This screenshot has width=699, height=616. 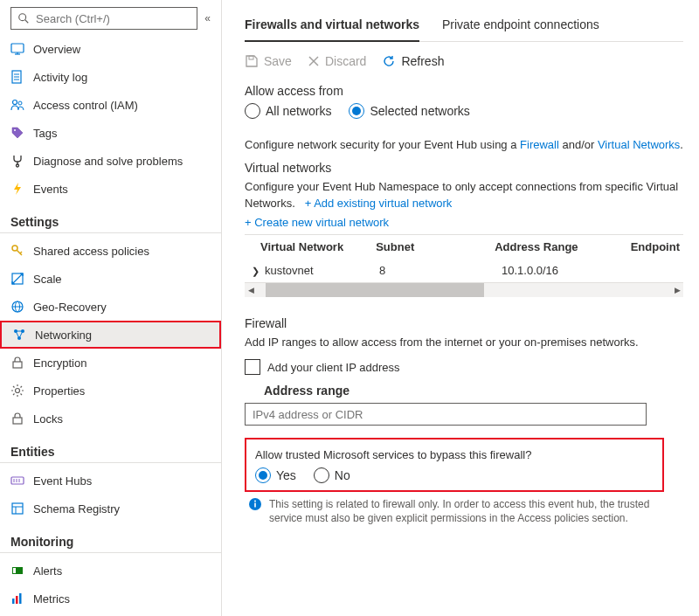 I want to click on nav-encryption: Encryption, so click(x=110, y=363).